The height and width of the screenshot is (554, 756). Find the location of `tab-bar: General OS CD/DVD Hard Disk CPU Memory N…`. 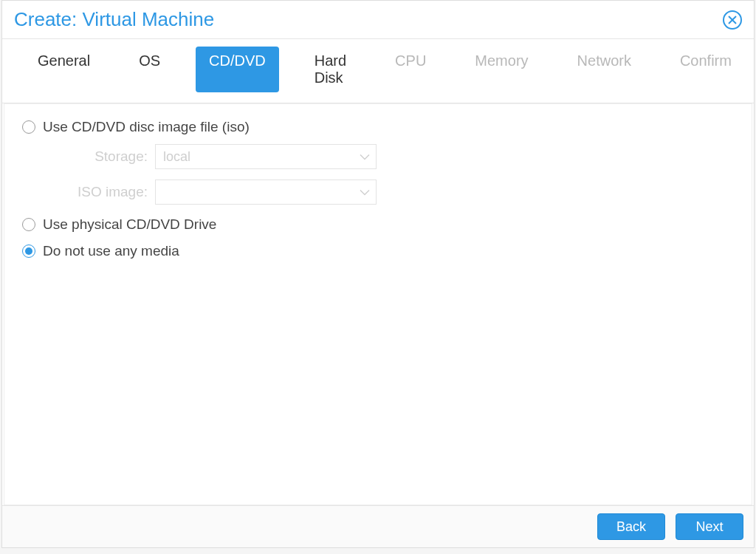

tab-bar: General OS CD/DVD Hard Disk CPU Memory N… is located at coordinates (378, 71).